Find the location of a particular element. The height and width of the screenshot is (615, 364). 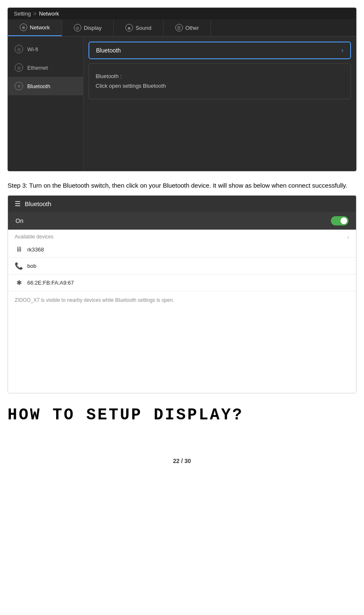

bluetooth-selected-row: Bluetooth › is located at coordinates (220, 50).